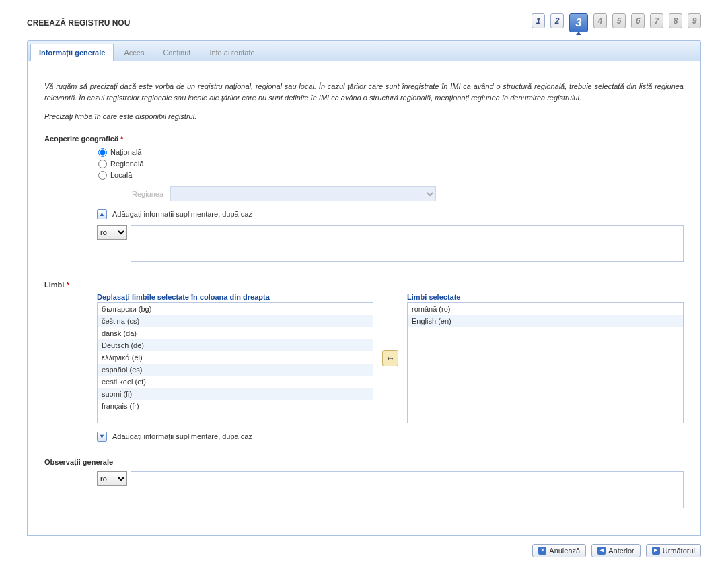 This screenshot has height=579, width=728. I want to click on step-8: 8, so click(676, 21).